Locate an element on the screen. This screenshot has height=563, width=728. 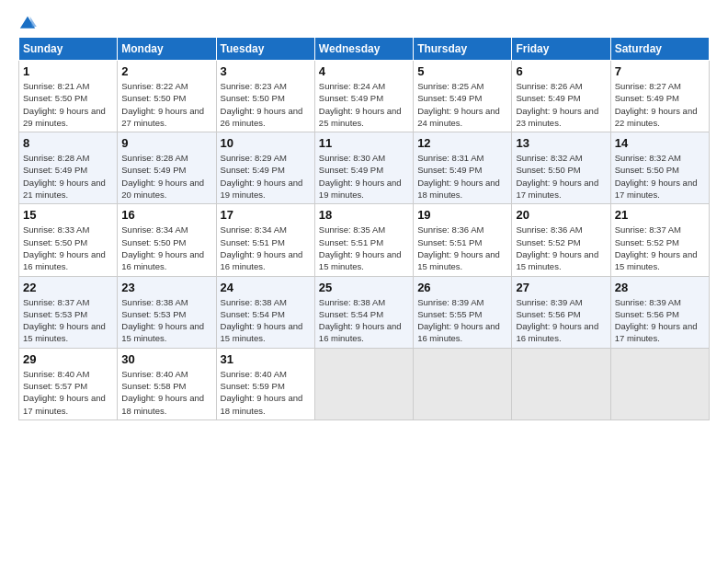
day-info: Sunset: 5:55 PM is located at coordinates (462, 315).